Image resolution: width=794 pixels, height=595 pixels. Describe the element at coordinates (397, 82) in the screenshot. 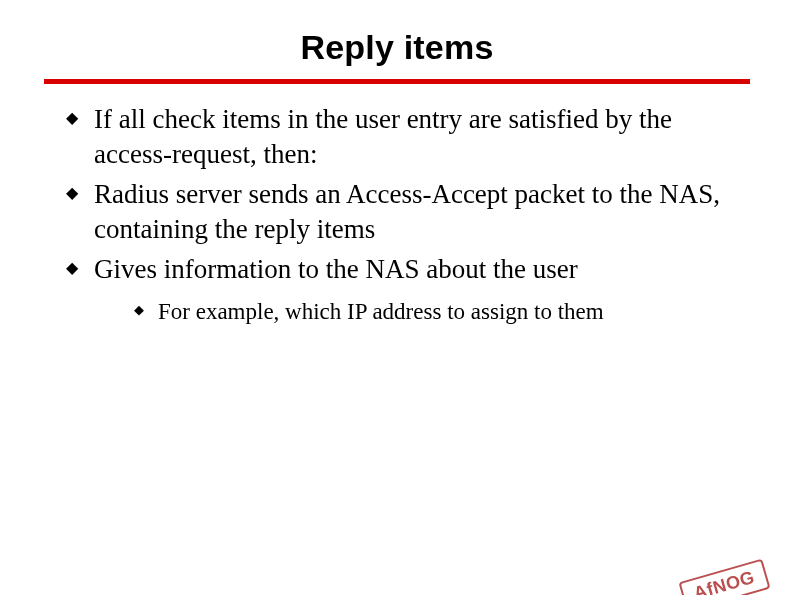

I see `title-divider` at that location.